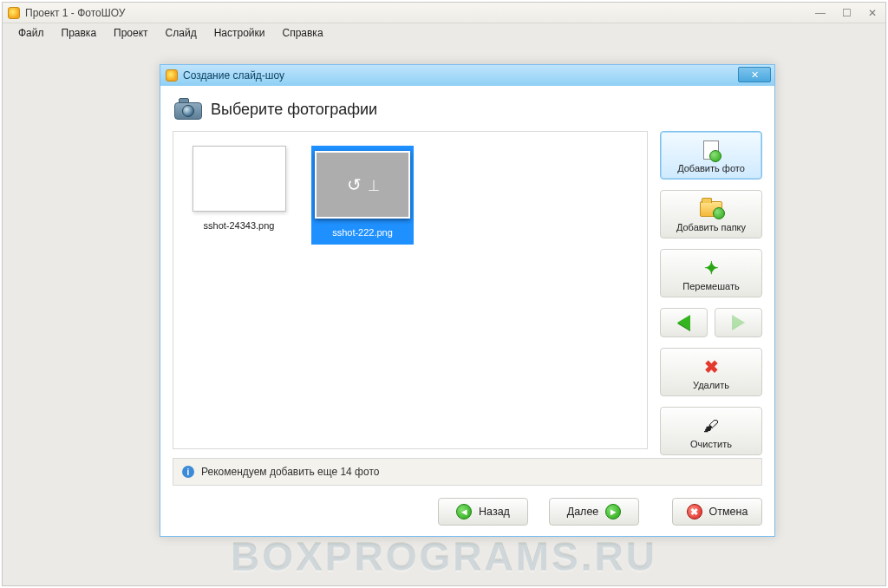 Image resolution: width=888 pixels, height=588 pixels. What do you see at coordinates (711, 431) in the screenshot?
I see `clear-button: 🖌 Очистить` at bounding box center [711, 431].